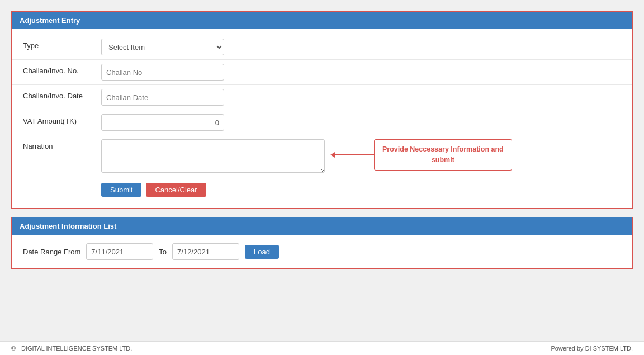 The image size is (644, 355). Describe the element at coordinates (322, 47) in the screenshot. I see `type-row: Type Select Item` at that location.